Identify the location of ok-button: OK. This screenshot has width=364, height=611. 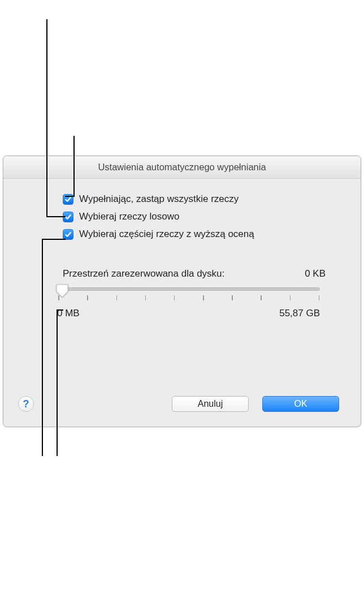
(301, 404).